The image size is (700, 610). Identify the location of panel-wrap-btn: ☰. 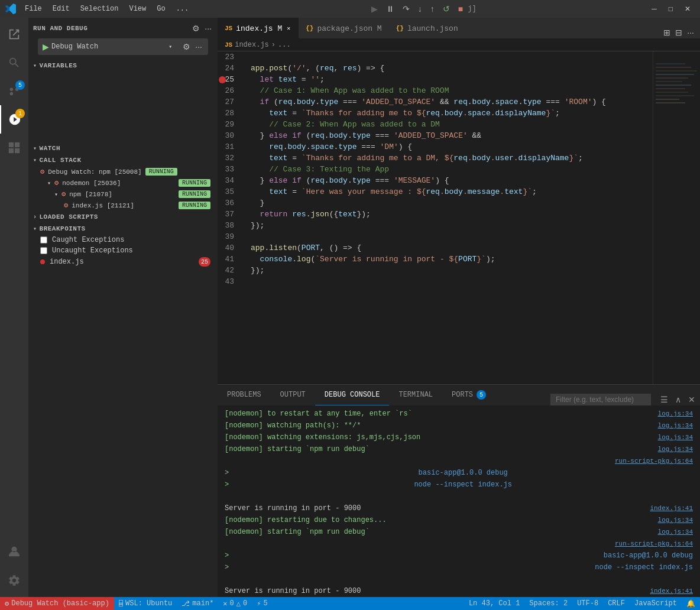
(665, 400).